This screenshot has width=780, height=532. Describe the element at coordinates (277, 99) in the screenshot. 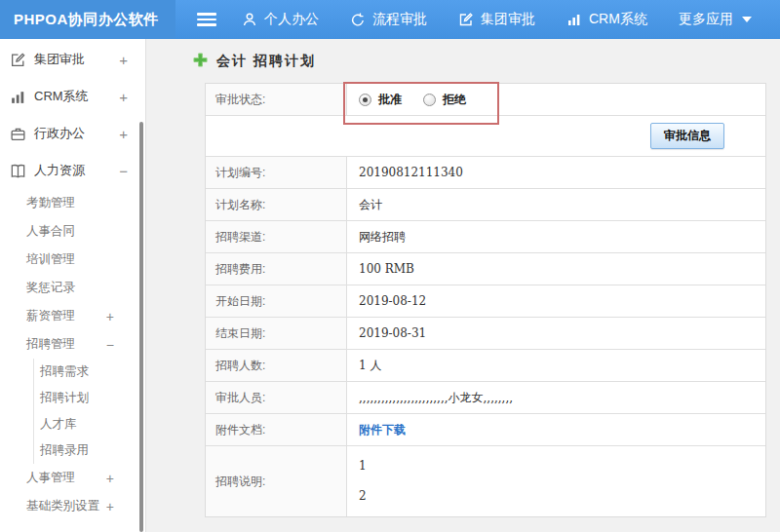

I see `field-label: 审批状态:` at that location.